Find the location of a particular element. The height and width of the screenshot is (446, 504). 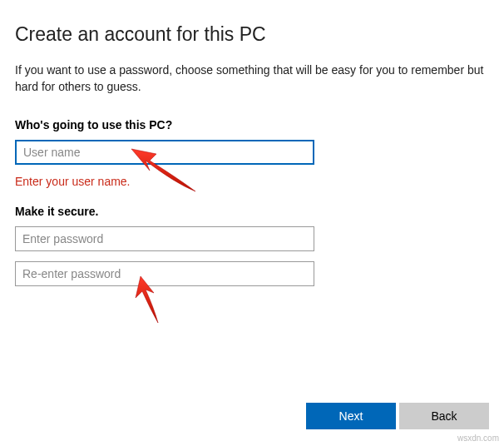

back-button: Back is located at coordinates (444, 416).